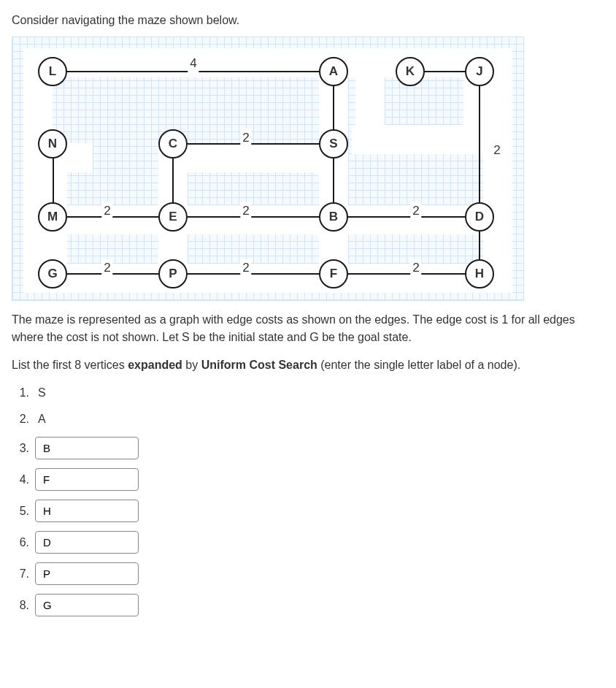 The image size is (616, 688). Describe the element at coordinates (20, 480) in the screenshot. I see `answer-4-number: 4.` at that location.